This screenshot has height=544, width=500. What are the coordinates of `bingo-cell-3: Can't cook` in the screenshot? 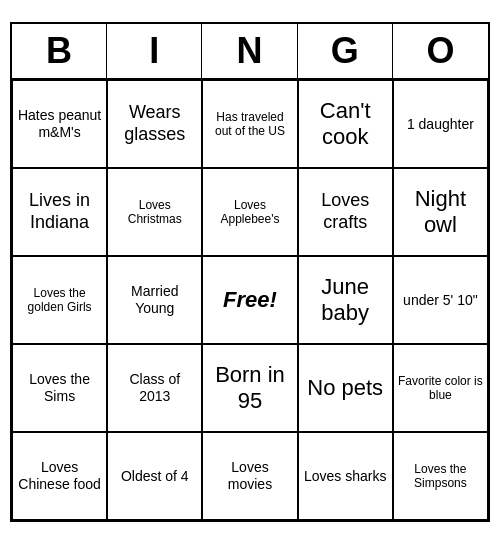 It's located at (346, 124).